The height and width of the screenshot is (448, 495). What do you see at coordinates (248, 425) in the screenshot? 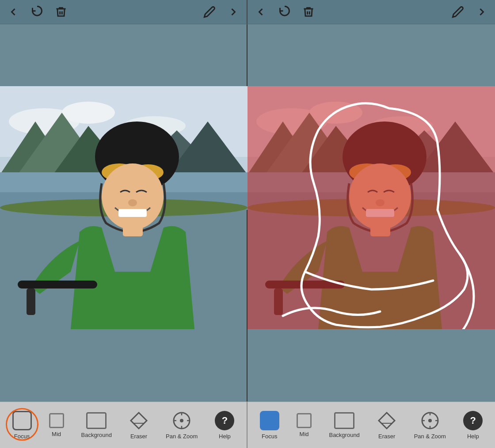
I see `bottom-toolbars: Focus Mid Background Eraser` at bounding box center [248, 425].